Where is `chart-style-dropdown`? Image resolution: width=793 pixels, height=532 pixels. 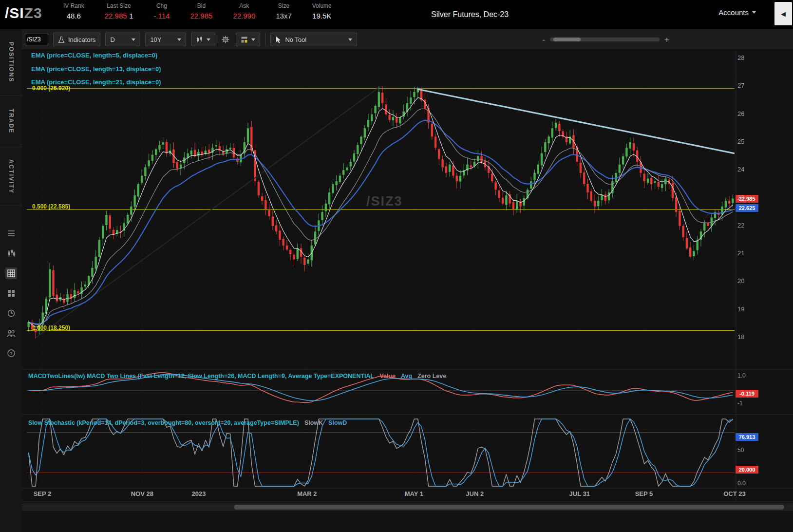 chart-style-dropdown is located at coordinates (203, 39).